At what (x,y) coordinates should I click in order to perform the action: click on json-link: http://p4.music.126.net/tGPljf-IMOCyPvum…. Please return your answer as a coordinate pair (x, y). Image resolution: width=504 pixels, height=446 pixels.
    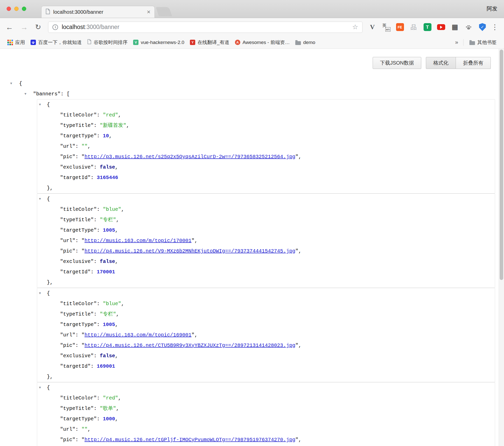
    Looking at the image, I should click on (190, 440).